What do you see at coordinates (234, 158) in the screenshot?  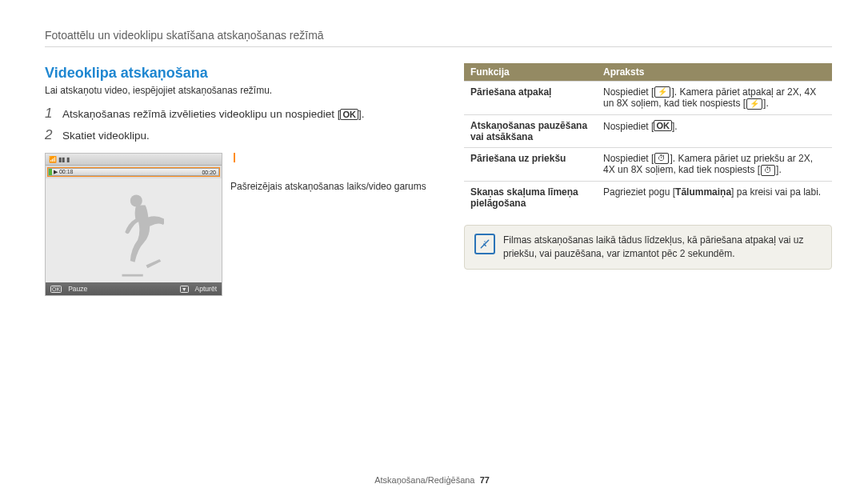 I see `callout-line` at bounding box center [234, 158].